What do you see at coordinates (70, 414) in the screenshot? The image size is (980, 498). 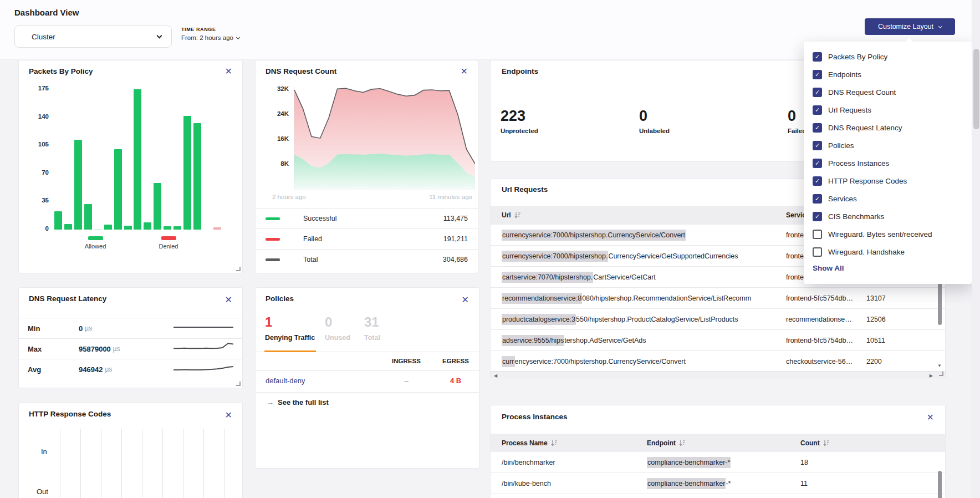 I see `card-title: HTTP Response Codes` at bounding box center [70, 414].